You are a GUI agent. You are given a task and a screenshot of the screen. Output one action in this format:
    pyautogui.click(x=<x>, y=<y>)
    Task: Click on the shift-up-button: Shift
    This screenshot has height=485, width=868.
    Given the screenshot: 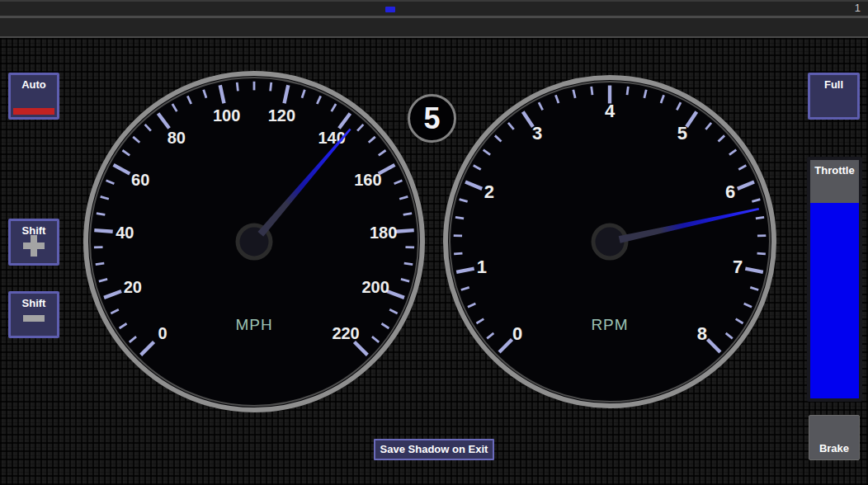 What is the action you would take?
    pyautogui.click(x=34, y=242)
    